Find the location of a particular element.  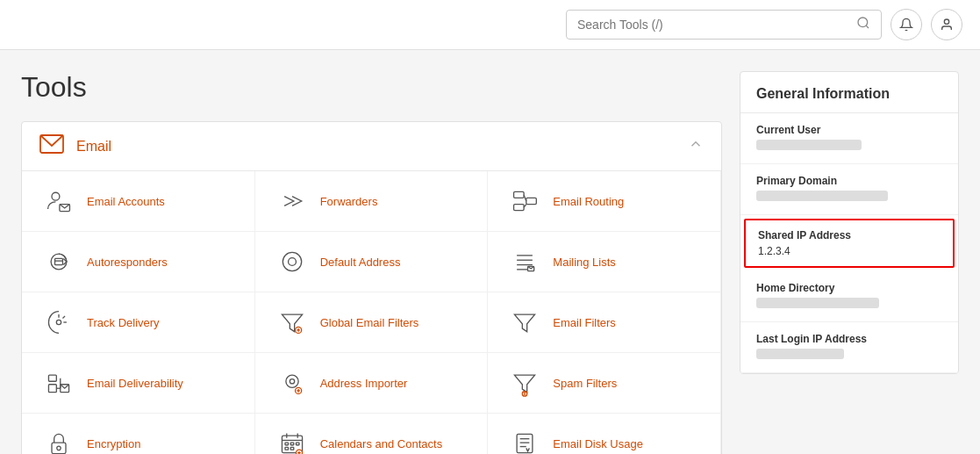

tool-email-deliverability: Email Deliverability is located at coordinates (139, 383).